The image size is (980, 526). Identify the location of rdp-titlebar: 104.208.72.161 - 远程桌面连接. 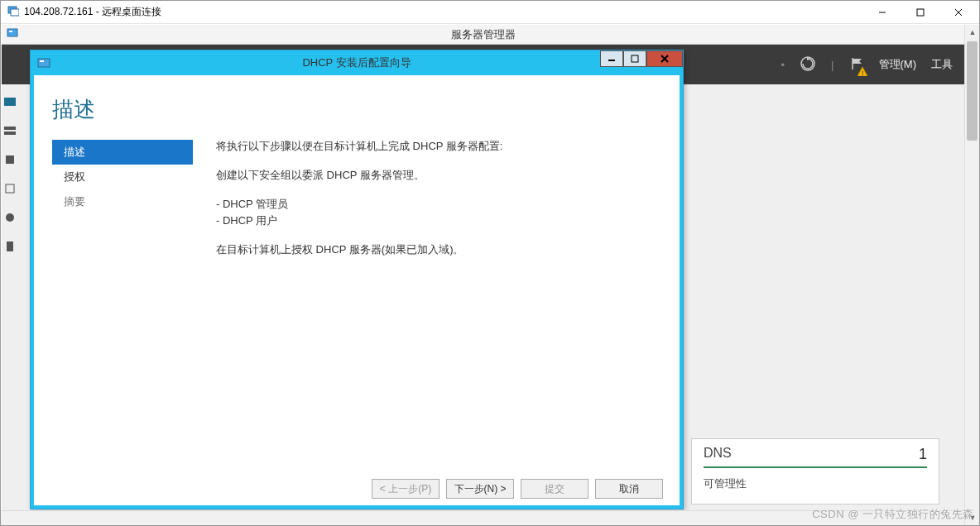
(490, 12).